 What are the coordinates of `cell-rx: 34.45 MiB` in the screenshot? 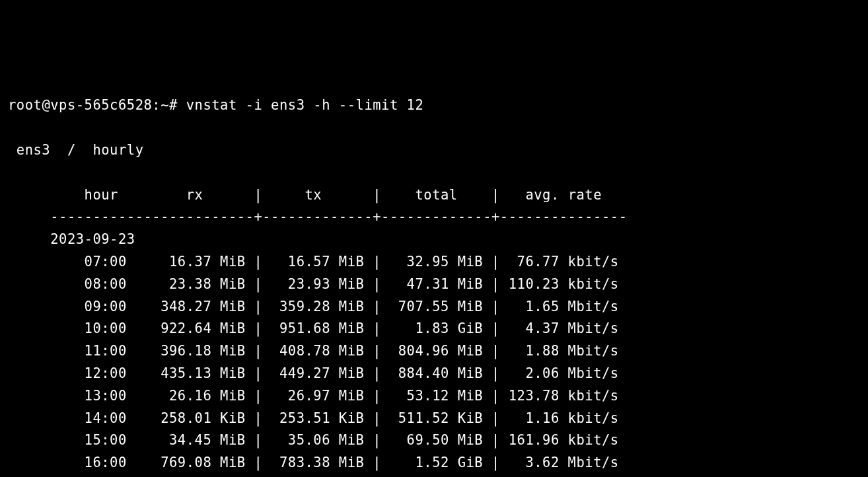 It's located at (186, 440).